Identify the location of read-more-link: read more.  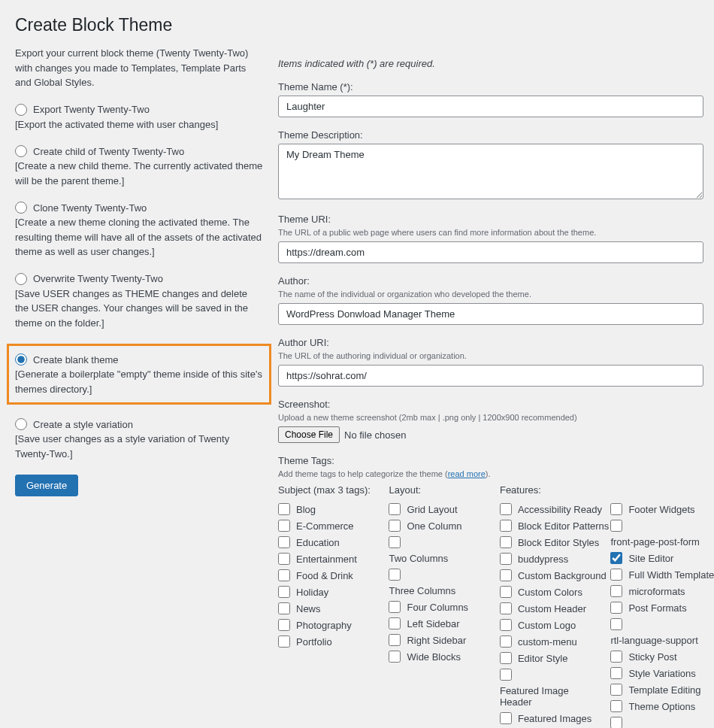
(467, 474).